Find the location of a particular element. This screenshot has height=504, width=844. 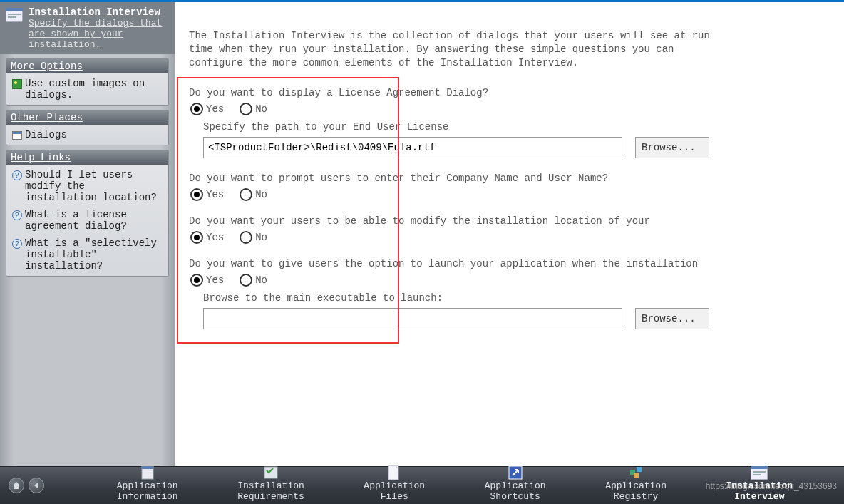

question-location: Do you want your users to be able to mod… is located at coordinates (509, 230).